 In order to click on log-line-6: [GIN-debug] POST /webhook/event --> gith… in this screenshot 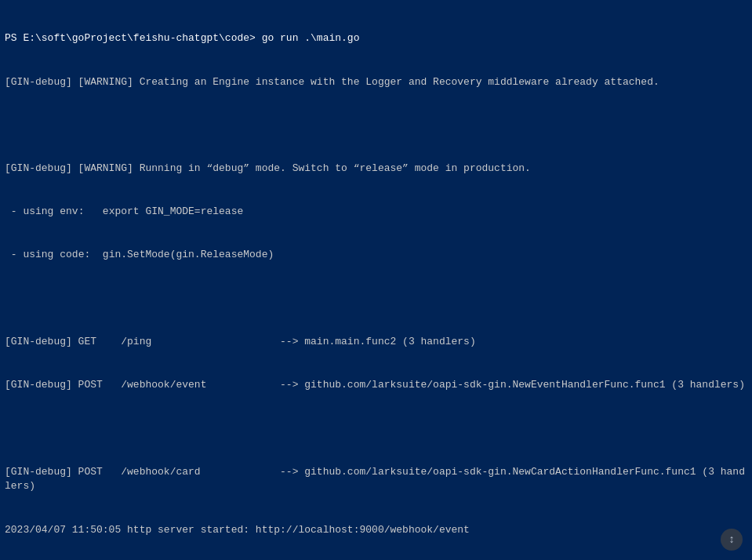, I will do `click(376, 386)`.